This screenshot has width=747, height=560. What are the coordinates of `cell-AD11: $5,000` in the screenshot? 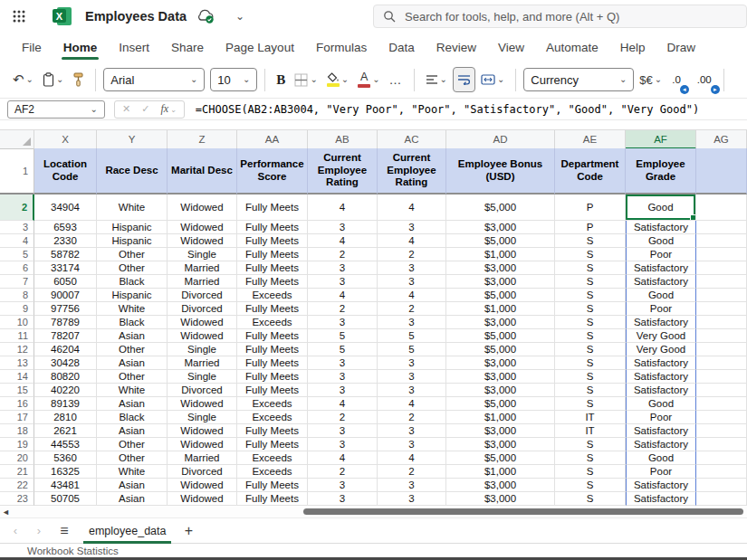 It's located at (501, 337).